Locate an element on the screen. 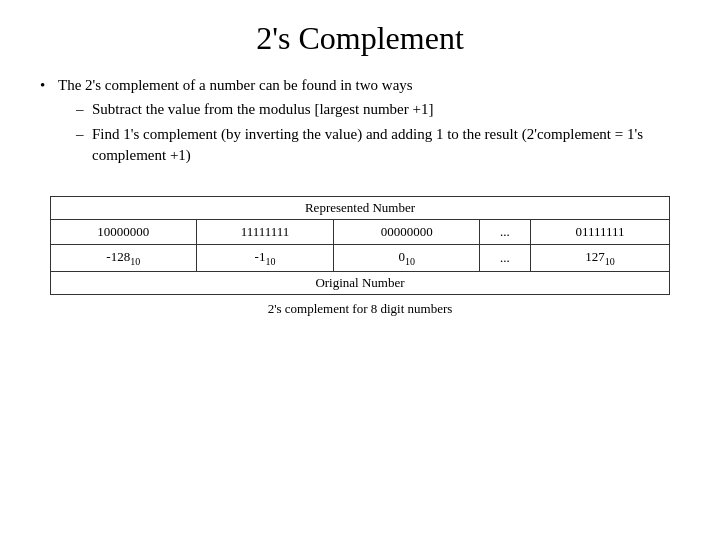 The height and width of the screenshot is (540, 720). decimal-row: -12810 -110 010 ... 12710 is located at coordinates (360, 258).